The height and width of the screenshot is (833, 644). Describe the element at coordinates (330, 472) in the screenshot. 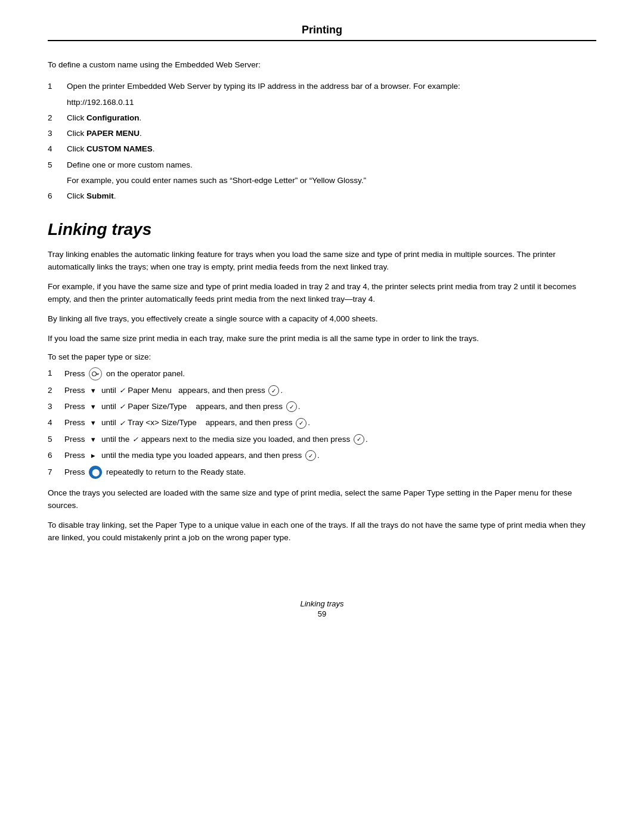

I see `link-step-7-content: Press ⬤ repeatedly to return to the Read…` at that location.